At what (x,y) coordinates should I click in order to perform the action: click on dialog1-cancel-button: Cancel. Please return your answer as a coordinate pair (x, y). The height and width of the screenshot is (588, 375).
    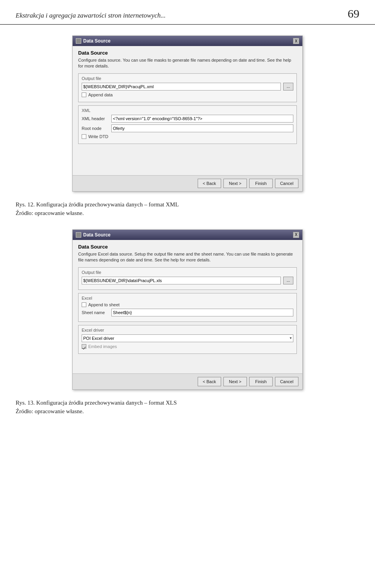
    Looking at the image, I should click on (287, 183).